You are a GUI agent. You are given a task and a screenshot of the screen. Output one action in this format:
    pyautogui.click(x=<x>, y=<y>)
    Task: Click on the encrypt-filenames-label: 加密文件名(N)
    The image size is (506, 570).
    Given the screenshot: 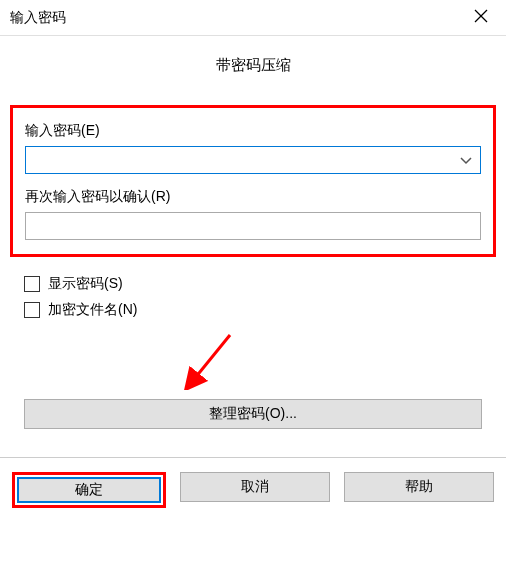 What is the action you would take?
    pyautogui.click(x=92, y=310)
    